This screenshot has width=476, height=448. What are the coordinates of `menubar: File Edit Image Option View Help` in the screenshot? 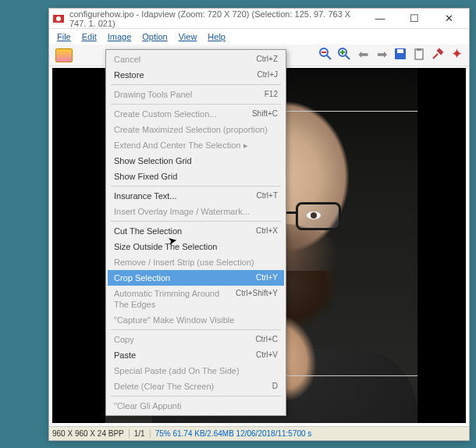 It's located at (259, 37).